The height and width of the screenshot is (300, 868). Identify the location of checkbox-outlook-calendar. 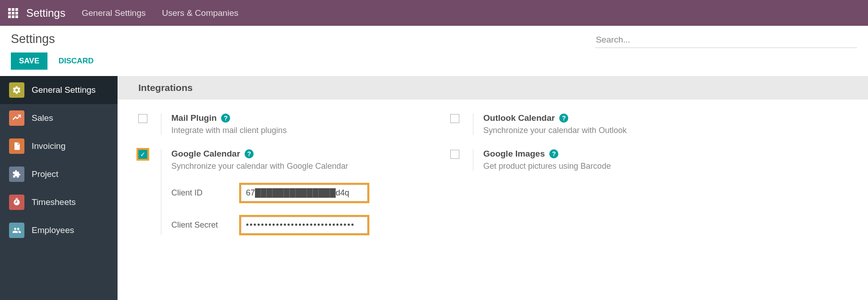
(455, 119).